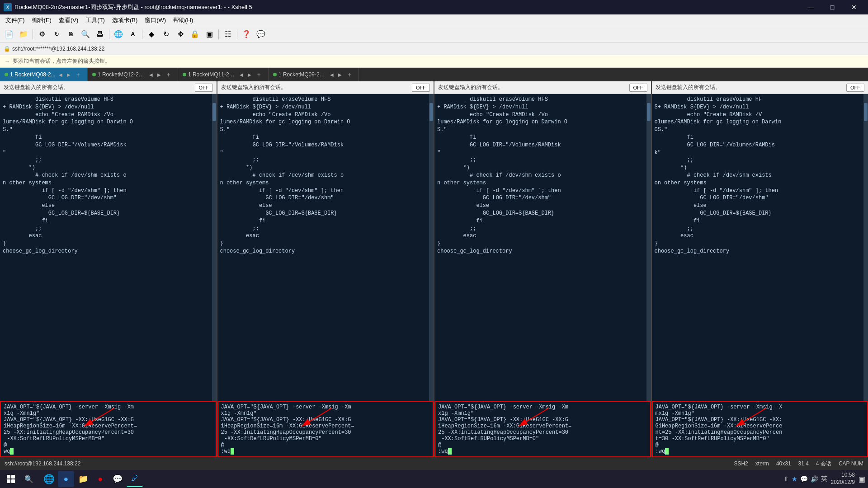 The image size is (868, 488). What do you see at coordinates (855, 88) in the screenshot?
I see `panel4-off-button: OFF` at bounding box center [855, 88].